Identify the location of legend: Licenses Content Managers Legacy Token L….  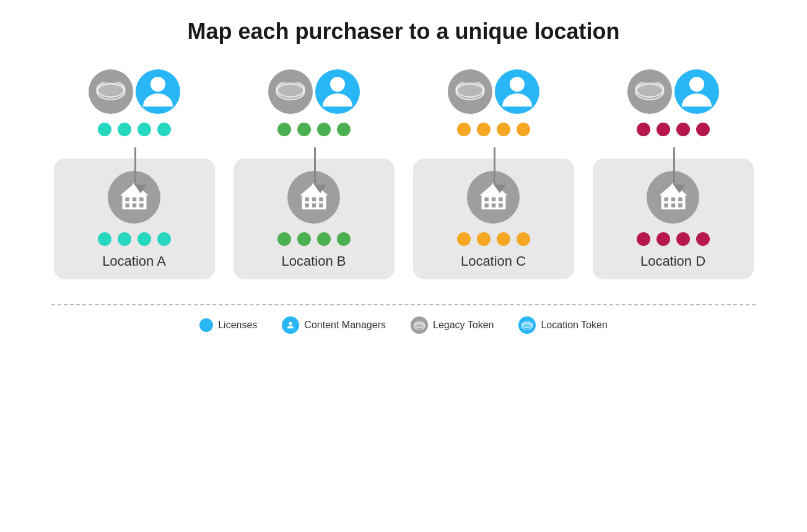
(404, 325).